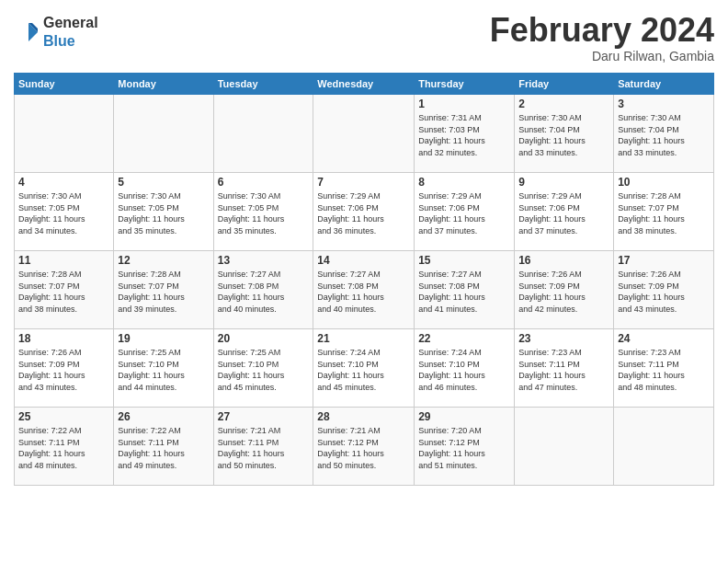  Describe the element at coordinates (364, 39) in the screenshot. I see `header: General Blue February 2024 Daru Rilwan, …` at that location.